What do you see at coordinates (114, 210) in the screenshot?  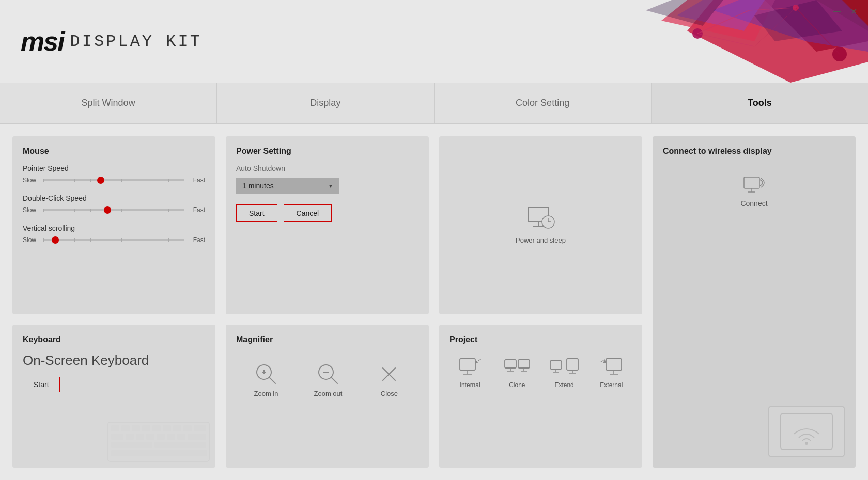 I see `double-click-speed-track` at bounding box center [114, 210].